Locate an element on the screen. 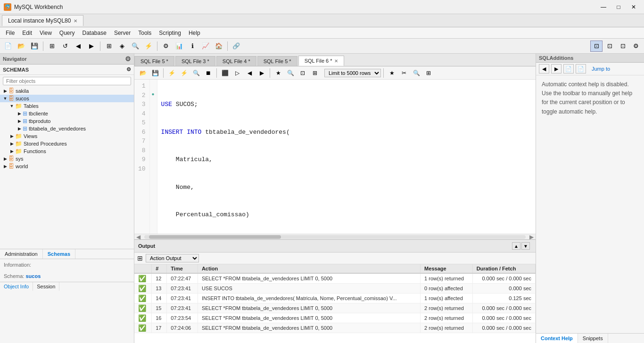 The height and width of the screenshot is (343, 644). sql-save-btn: 💾 is located at coordinates (155, 73).